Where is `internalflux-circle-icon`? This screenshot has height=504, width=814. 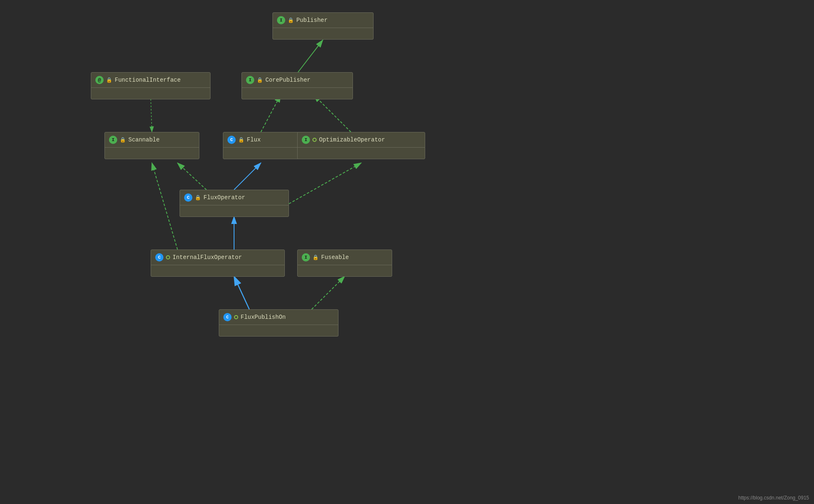
internalflux-circle-icon is located at coordinates (168, 257).